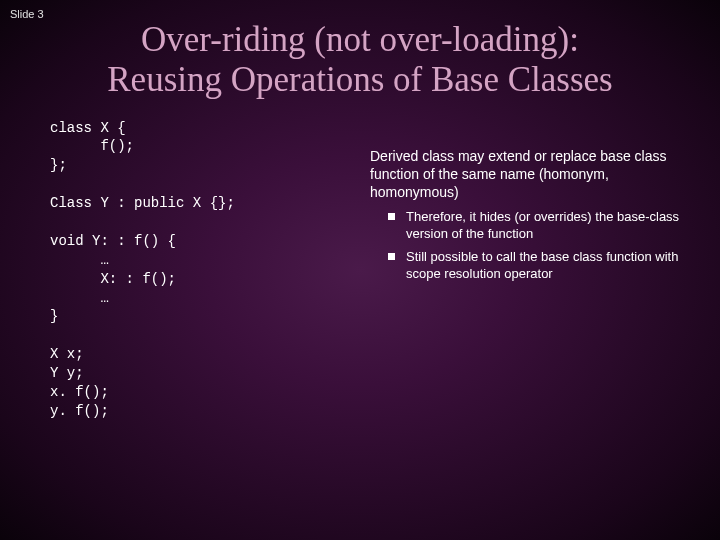 This screenshot has width=720, height=540. I want to click on list-item: Therefore, it hides (or overrides) the b…, so click(539, 226).